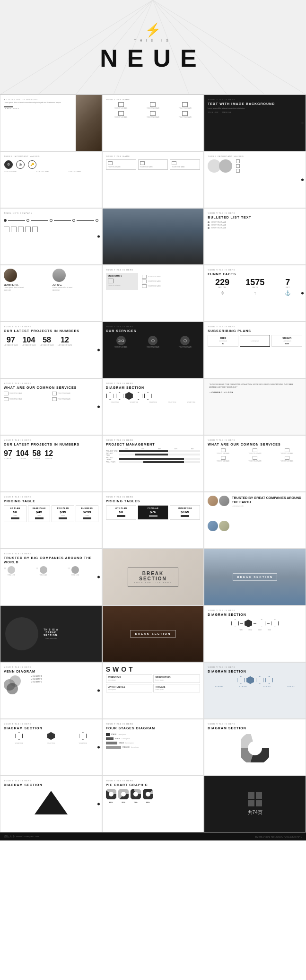 This screenshot has height=980, width=306. What do you see at coordinates (59, 275) in the screenshot?
I see `avatar-john` at bounding box center [59, 275].